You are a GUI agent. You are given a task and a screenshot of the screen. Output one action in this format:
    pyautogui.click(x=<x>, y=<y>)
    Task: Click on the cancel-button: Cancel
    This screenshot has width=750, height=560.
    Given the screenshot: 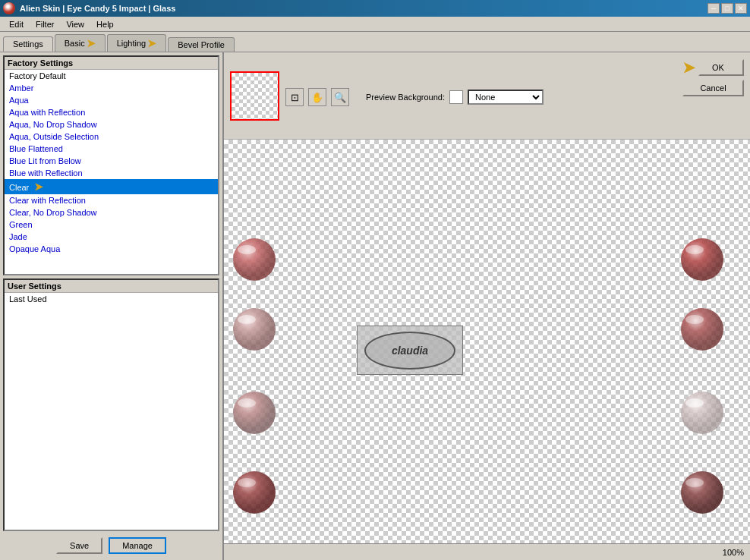 What is the action you would take?
    pyautogui.click(x=714, y=88)
    